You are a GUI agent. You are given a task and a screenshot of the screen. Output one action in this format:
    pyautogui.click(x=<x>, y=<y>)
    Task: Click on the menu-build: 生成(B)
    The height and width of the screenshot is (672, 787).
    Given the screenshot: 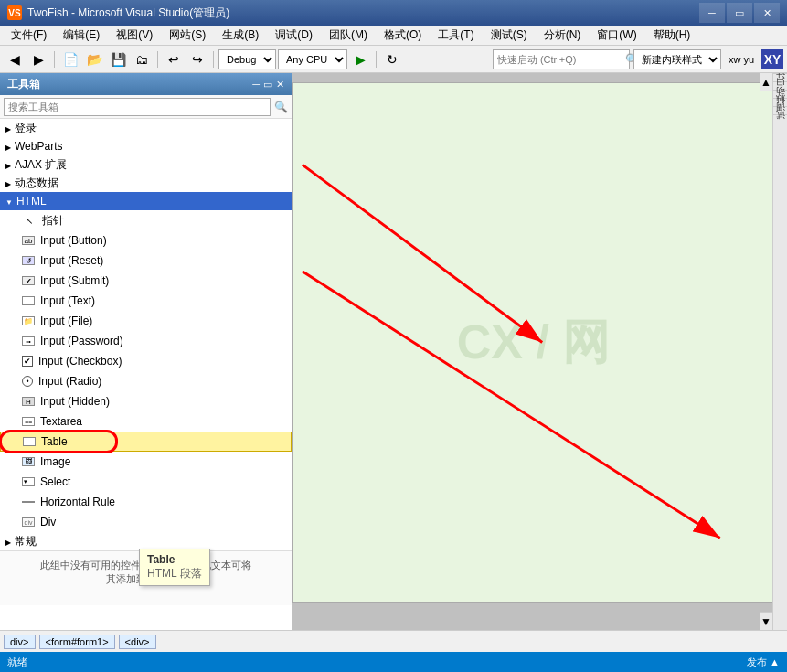 What is the action you would take?
    pyautogui.click(x=240, y=36)
    